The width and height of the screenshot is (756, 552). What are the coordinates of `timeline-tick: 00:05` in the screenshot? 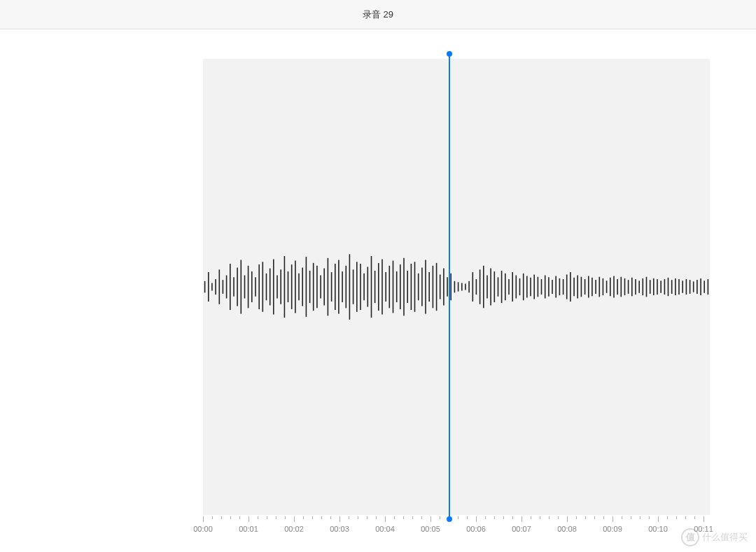 It's located at (431, 519).